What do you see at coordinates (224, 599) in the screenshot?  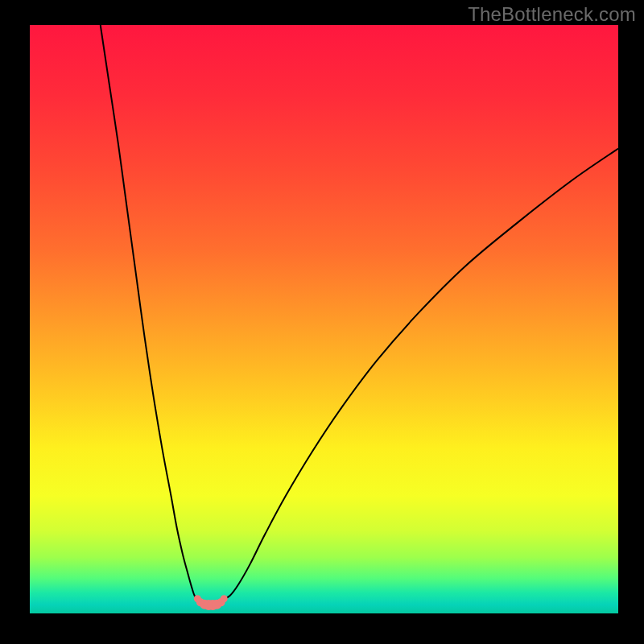 I see `marker-dot` at bounding box center [224, 599].